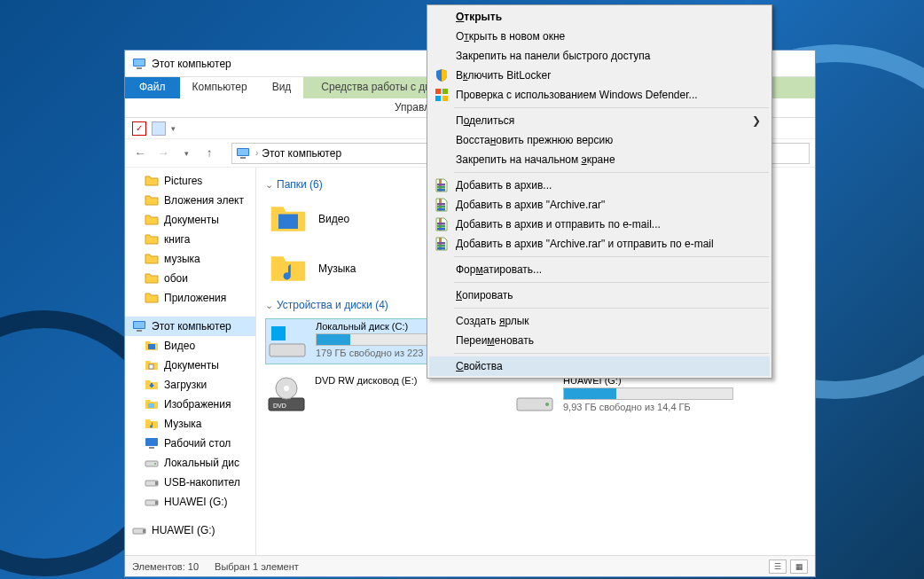 Image resolution: width=924 pixels, height=579 pixels. Describe the element at coordinates (282, 88) in the screenshot. I see `tab-view: Вид` at that location.